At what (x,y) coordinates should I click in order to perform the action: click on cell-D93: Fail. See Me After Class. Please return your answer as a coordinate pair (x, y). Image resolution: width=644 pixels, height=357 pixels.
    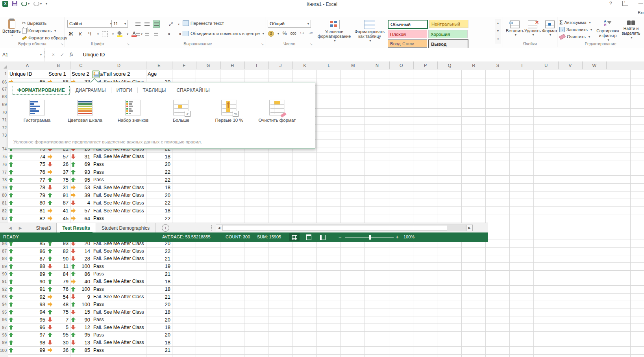
    Looking at the image, I should click on (119, 296).